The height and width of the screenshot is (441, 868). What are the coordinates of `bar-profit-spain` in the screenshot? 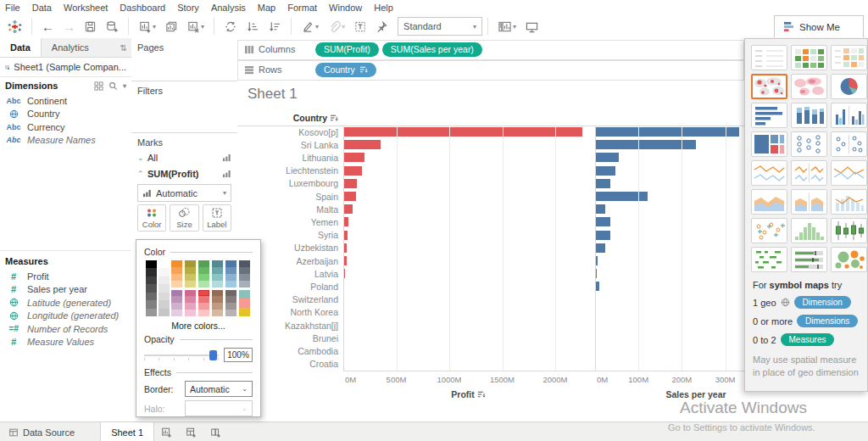 It's located at (350, 197).